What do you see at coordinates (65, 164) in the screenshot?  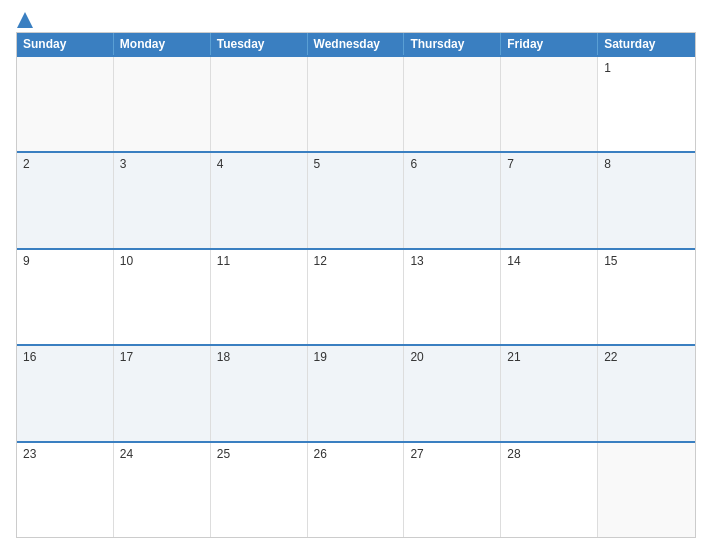 I see `day-number: 2` at bounding box center [65, 164].